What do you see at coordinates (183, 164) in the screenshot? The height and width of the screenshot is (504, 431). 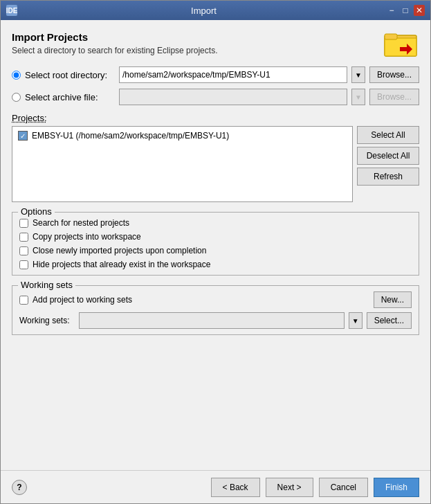 I see `projects-list: EMBSY-U1 (/home/sam2/workspace/tmp/EMBSY…` at bounding box center [183, 164].